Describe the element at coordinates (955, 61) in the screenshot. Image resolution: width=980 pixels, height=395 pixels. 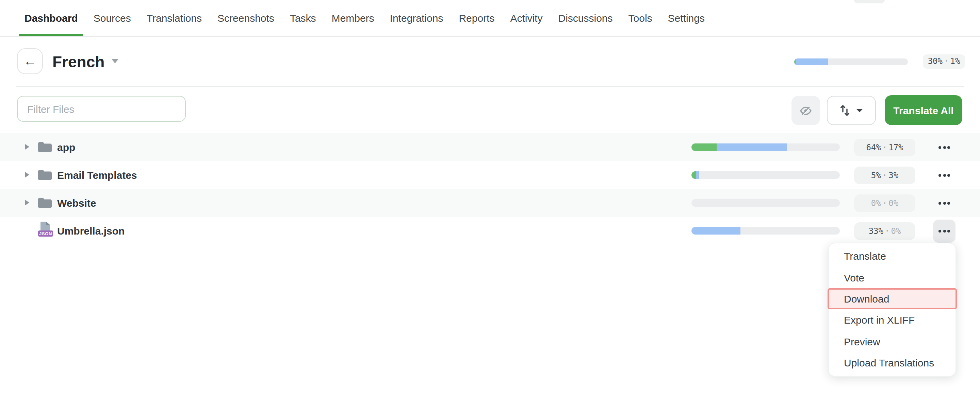
I see `approved-percent: 1%` at that location.